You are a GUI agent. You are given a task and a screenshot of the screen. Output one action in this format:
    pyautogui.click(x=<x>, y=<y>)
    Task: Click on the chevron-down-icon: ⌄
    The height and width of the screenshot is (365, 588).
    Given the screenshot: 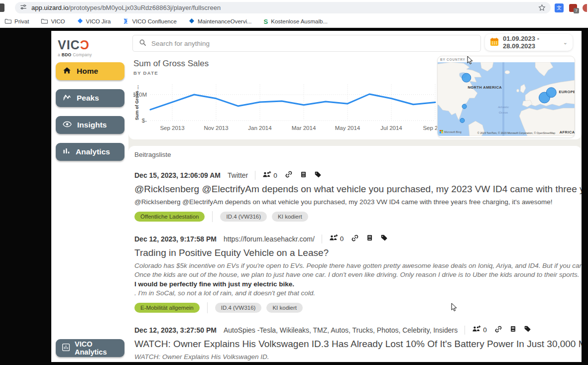 What is the action you would take?
    pyautogui.click(x=566, y=43)
    